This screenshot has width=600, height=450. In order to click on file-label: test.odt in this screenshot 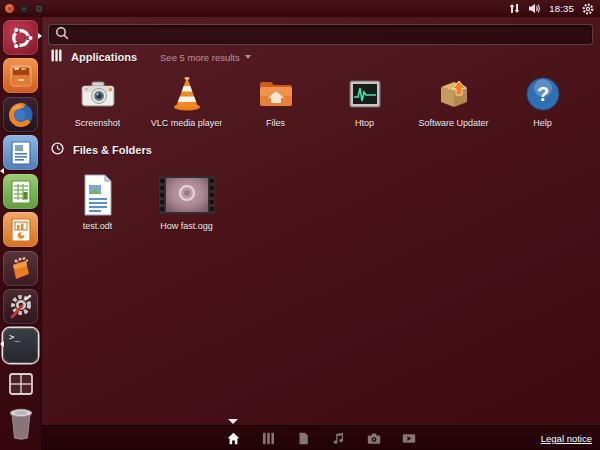, I will do `click(98, 226)`.